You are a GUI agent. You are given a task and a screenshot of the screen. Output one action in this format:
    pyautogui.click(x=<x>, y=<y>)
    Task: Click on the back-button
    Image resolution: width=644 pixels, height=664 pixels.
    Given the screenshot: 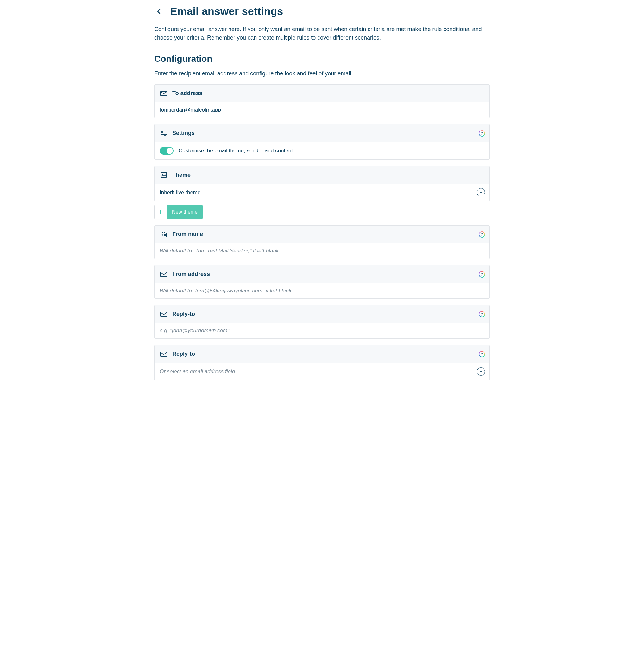 What is the action you would take?
    pyautogui.click(x=159, y=12)
    